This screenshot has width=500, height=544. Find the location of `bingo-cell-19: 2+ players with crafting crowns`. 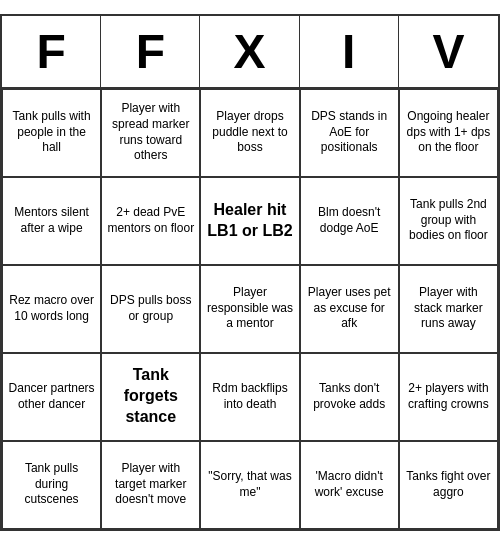

bingo-cell-19: 2+ players with crafting crowns is located at coordinates (448, 397).